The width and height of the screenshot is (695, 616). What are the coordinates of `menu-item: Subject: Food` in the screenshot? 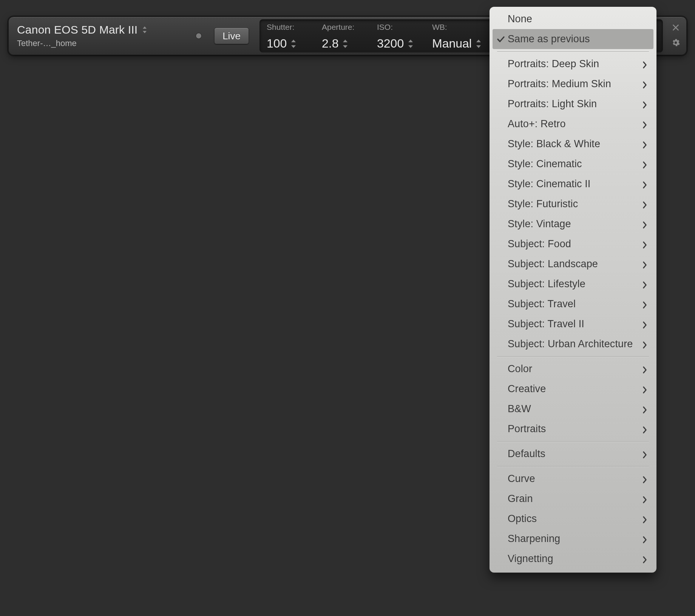 It's located at (573, 244).